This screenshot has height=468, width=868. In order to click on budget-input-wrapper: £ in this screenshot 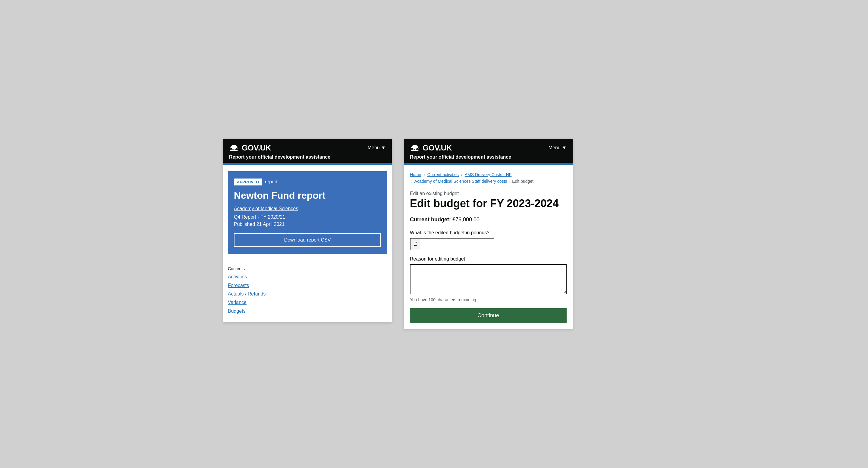, I will do `click(452, 244)`.